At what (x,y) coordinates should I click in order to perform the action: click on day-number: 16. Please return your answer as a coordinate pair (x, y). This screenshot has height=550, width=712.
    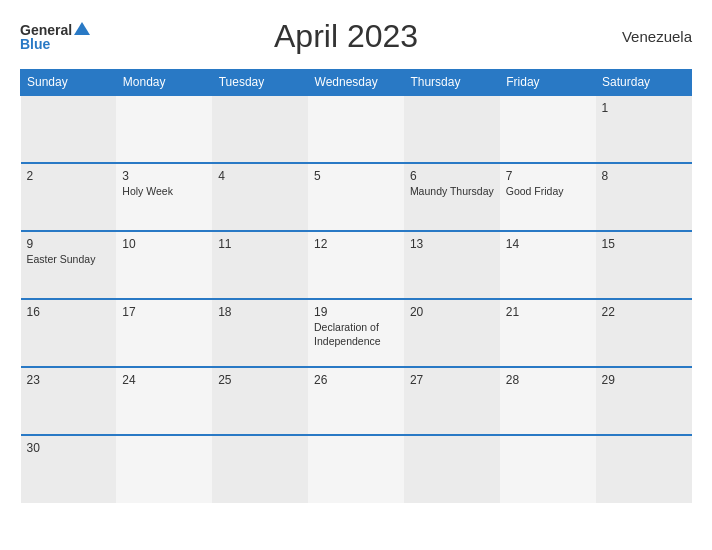
    Looking at the image, I should click on (69, 312).